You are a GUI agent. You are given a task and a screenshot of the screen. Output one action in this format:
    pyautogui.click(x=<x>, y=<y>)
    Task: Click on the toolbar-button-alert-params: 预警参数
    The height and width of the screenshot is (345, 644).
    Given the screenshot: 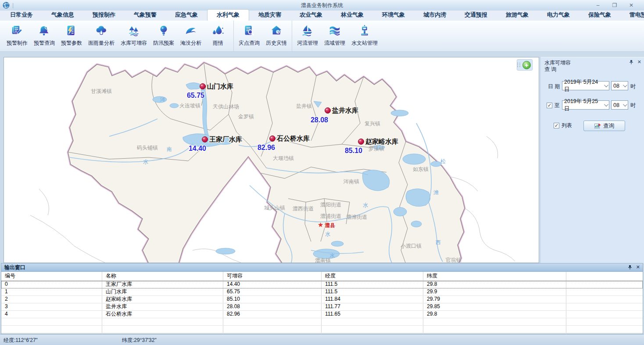 What is the action you would take?
    pyautogui.click(x=72, y=36)
    